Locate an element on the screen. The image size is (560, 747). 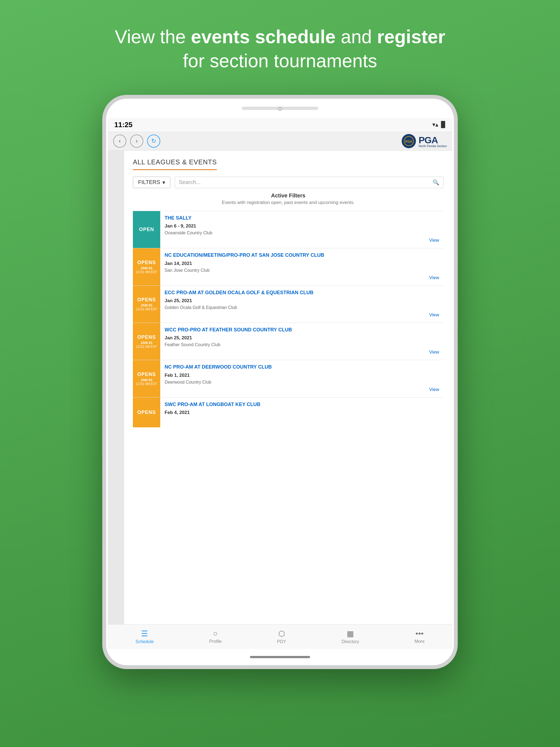
refresh-button: ↻ is located at coordinates (154, 141).